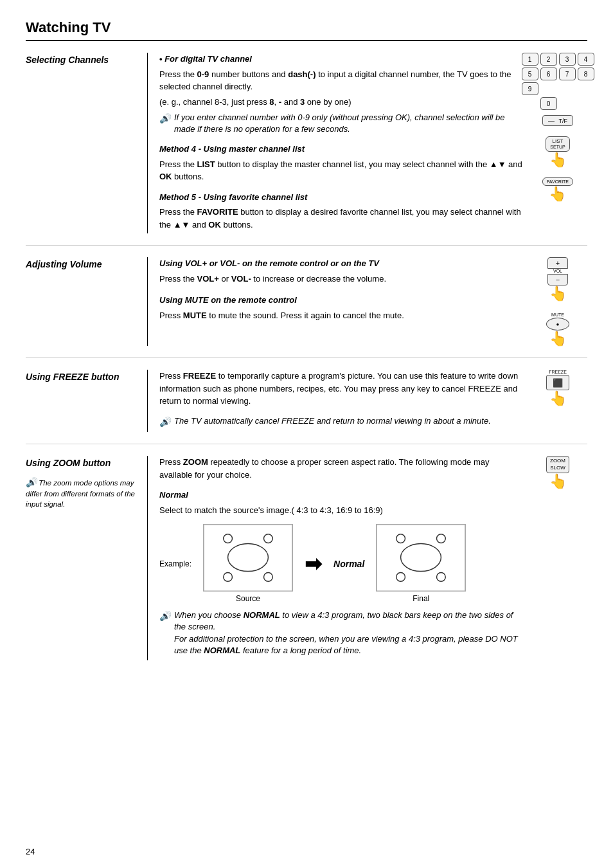  What do you see at coordinates (558, 271) in the screenshot?
I see `vol-control: + VOL −` at bounding box center [558, 271].